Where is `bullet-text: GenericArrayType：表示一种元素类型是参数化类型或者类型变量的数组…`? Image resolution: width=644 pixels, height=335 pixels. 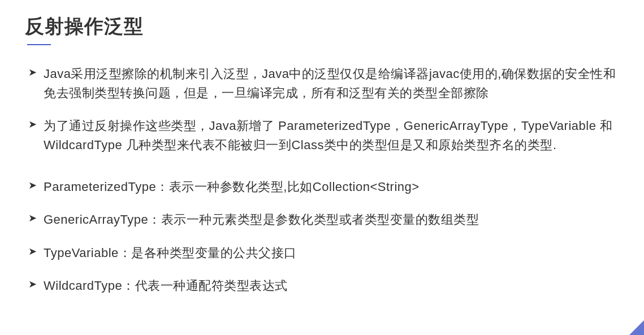 bullet-text: GenericArrayType：表示一种元素类型是参数化类型或者类型变量的数组… is located at coordinates (261, 220).